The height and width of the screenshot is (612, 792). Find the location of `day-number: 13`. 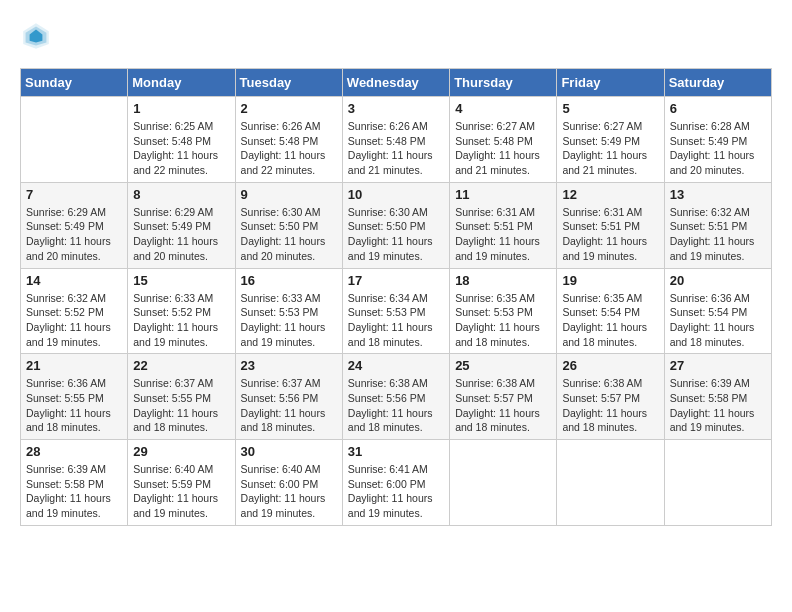

day-number: 13 is located at coordinates (718, 194).